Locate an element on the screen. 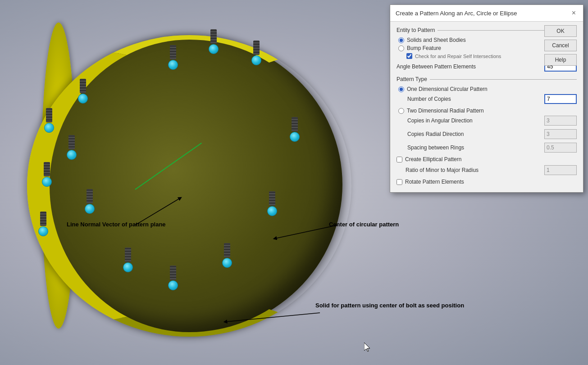 This screenshot has height=365, width=588. mouse-cursor is located at coordinates (368, 347).